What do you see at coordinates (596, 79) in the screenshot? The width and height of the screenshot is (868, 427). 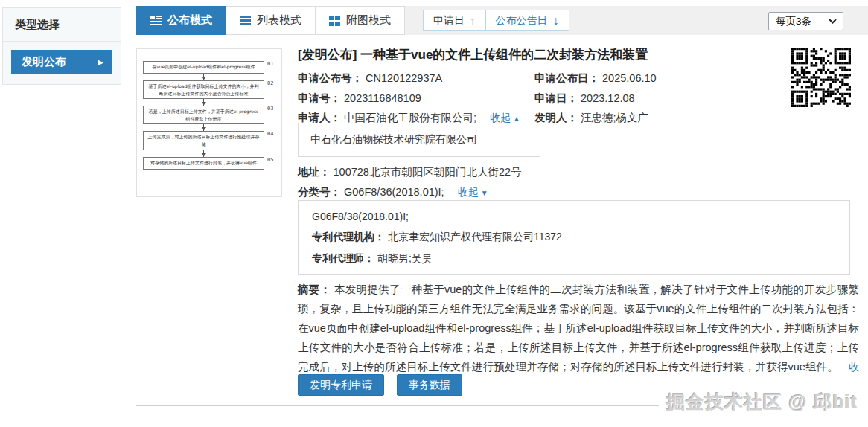 I see `field-publication-date: 申请公布日： 2025.06.10` at bounding box center [596, 79].